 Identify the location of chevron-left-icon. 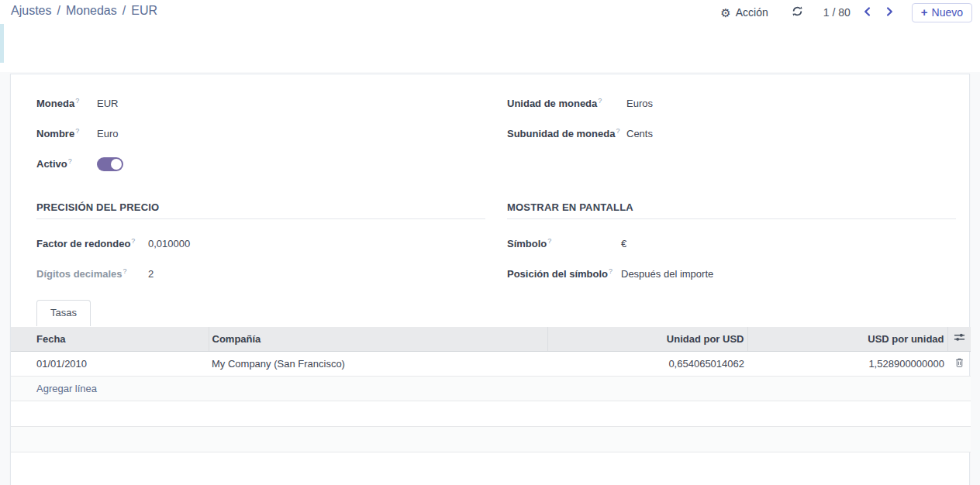
(868, 12).